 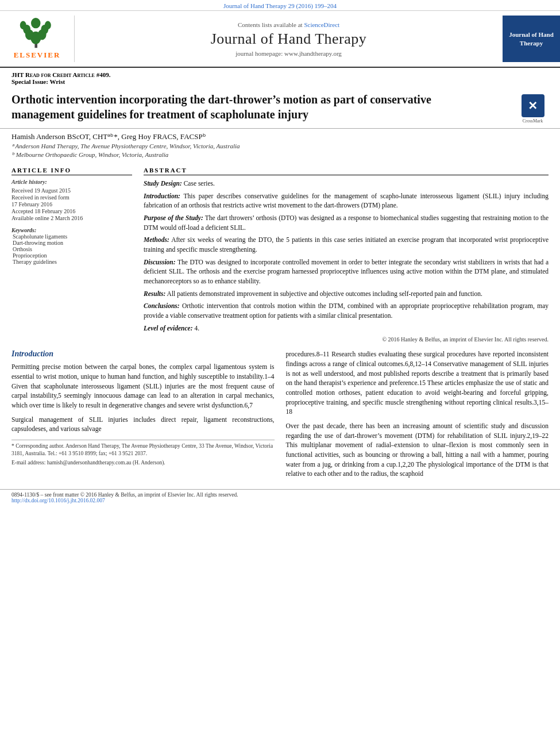 I want to click on article-info-col: Article Info Article history: Received 1…, so click(x=72, y=255).